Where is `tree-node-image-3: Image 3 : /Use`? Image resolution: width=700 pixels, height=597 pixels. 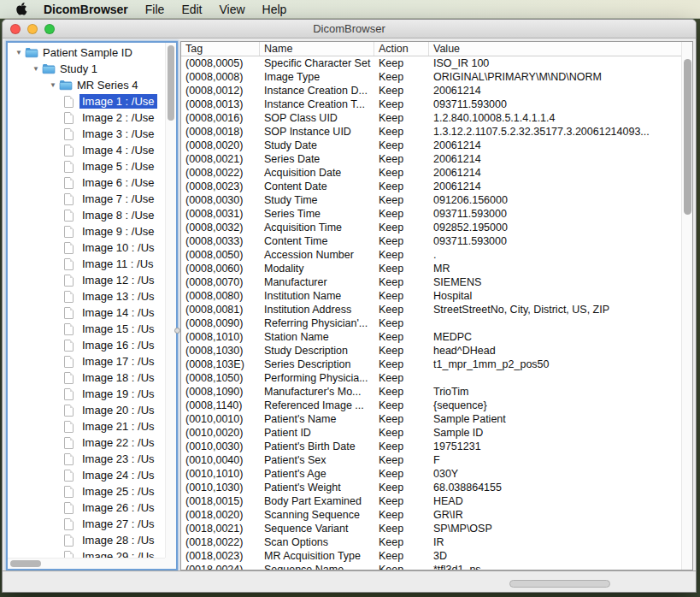
tree-node-image-3: Image 3 : /Use is located at coordinates (86, 133).